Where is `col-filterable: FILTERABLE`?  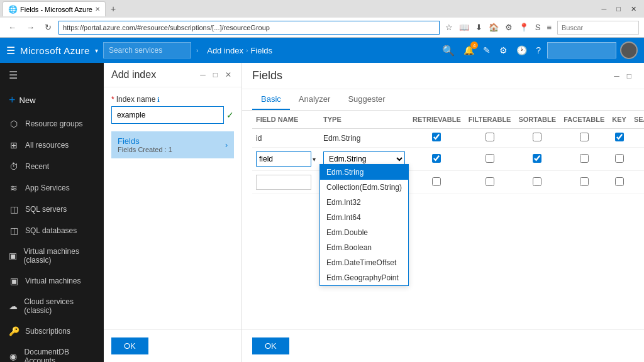
col-filterable: FILTERABLE is located at coordinates (490, 119).